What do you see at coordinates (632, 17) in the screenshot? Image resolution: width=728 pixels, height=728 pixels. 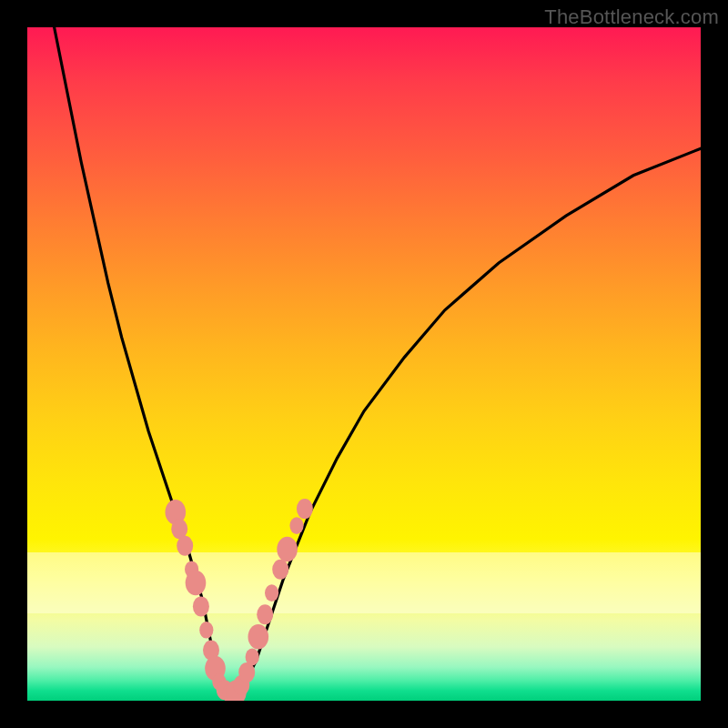 I see `watermark-text: TheBottleneck.com` at bounding box center [632, 17].